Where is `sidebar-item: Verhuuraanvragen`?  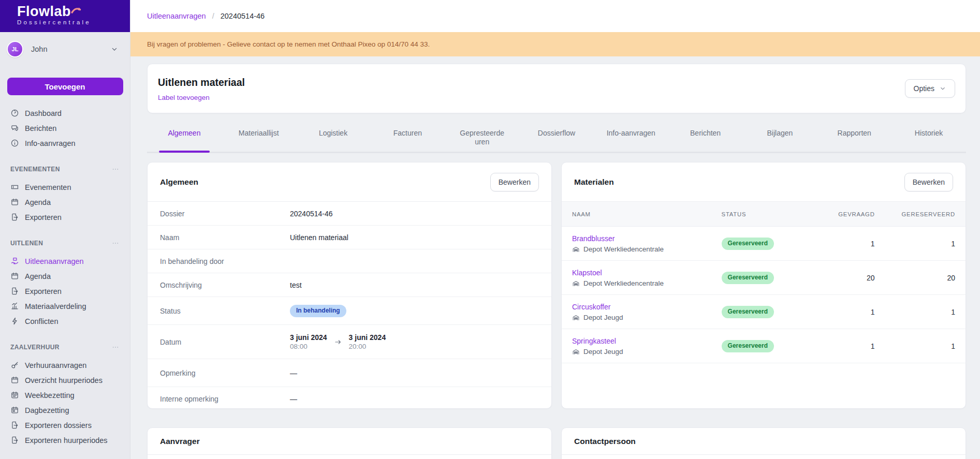
sidebar-item: Verhuuraanvragen is located at coordinates (65, 365).